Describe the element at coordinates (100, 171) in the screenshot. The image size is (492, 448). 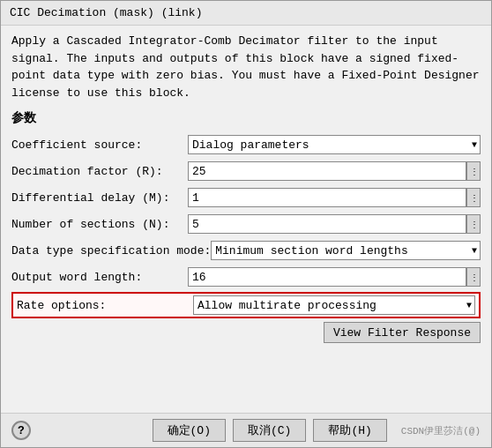
I see `decimation-factor-label: Decimation factor (R):` at that location.